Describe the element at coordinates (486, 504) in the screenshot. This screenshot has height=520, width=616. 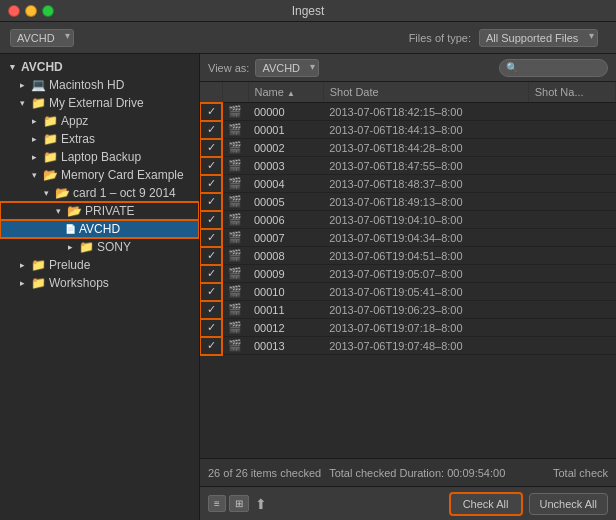
I see `check-all-button: Check All` at that location.